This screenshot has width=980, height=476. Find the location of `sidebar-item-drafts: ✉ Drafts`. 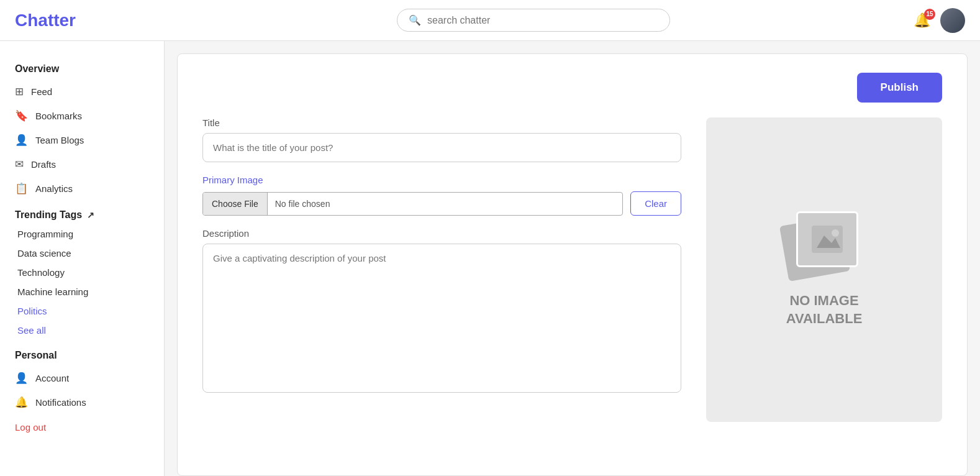

sidebar-item-drafts: ✉ Drafts is located at coordinates (82, 164).